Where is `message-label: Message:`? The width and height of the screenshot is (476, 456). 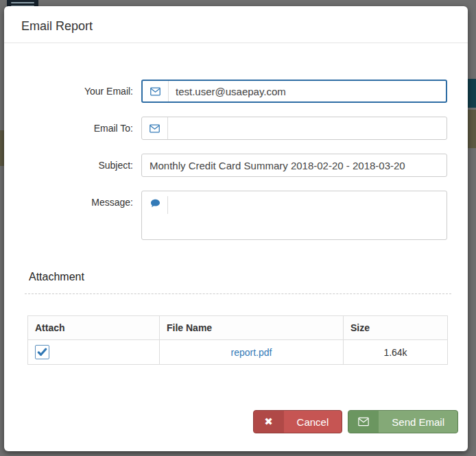
message-label: Message: is located at coordinates (73, 202).